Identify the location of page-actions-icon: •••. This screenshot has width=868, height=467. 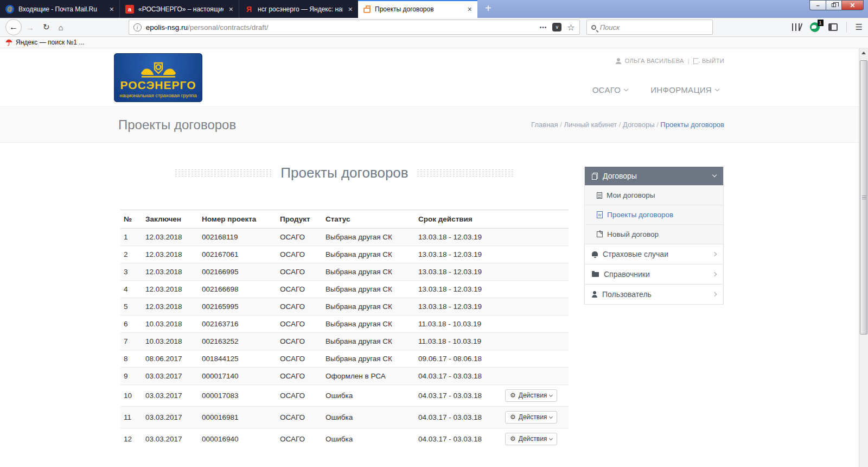
(544, 27).